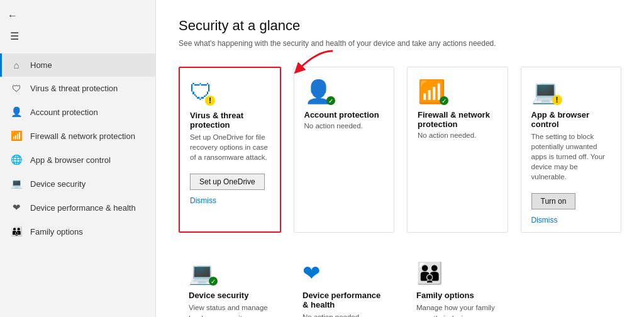 This screenshot has height=317, width=644. What do you see at coordinates (458, 135) in the screenshot?
I see `card-firewall-status: No action needed.` at bounding box center [458, 135].